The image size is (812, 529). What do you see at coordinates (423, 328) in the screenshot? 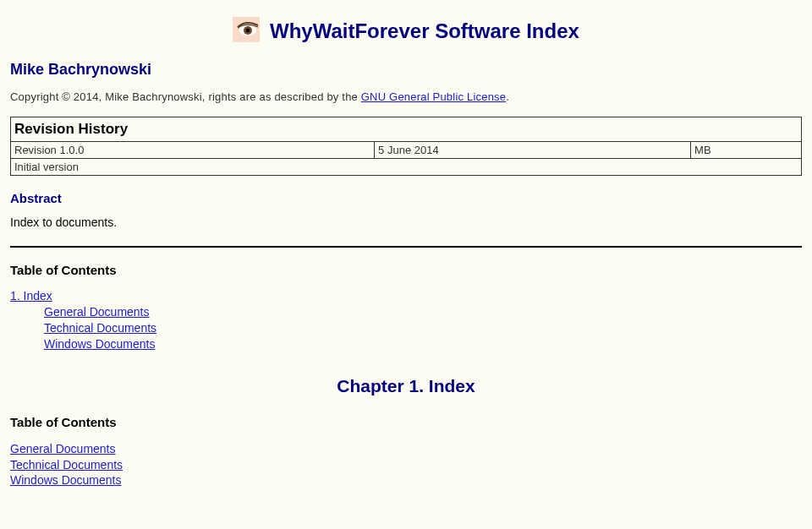
I see `toc-sublist: General Documents Technical Documents Wi…` at bounding box center [423, 328].